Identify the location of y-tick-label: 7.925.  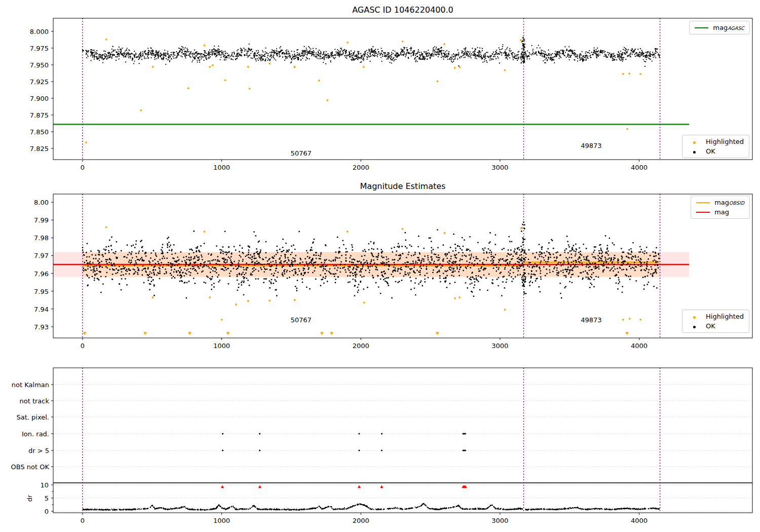
(40, 81).